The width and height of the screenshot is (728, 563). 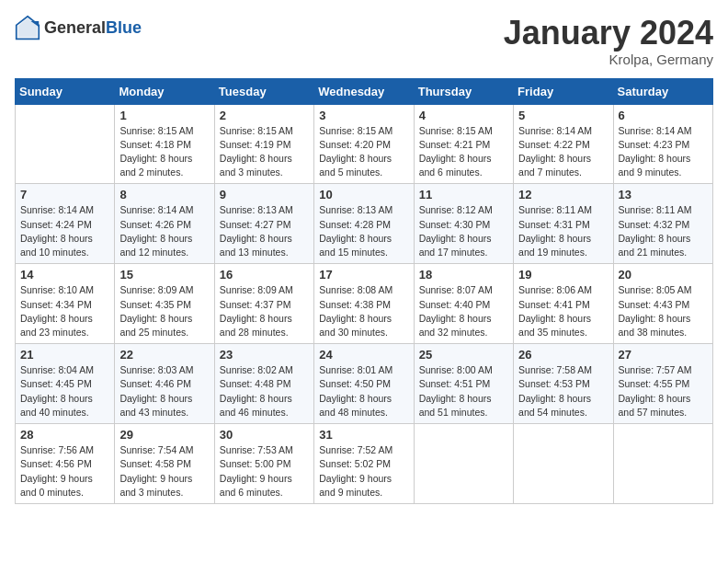 What do you see at coordinates (264, 144) in the screenshot?
I see `calendar-cell: 2Sunrise: 8:15 AMSunset: 4:19 PMDaylight…` at bounding box center [264, 144].